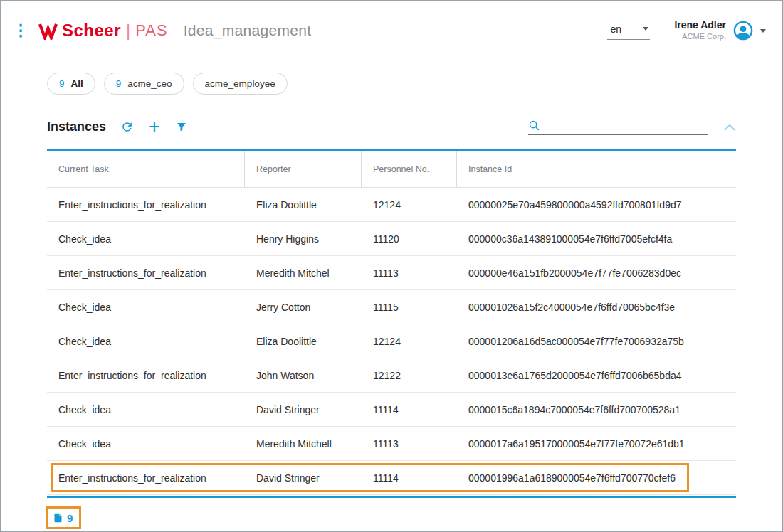 The width and height of the screenshot is (783, 532). What do you see at coordinates (597, 307) in the screenshot?
I see `cell-instance-id: 000001026a15f2c4000054e7f6ffd70065bc4f3e` at bounding box center [597, 307].